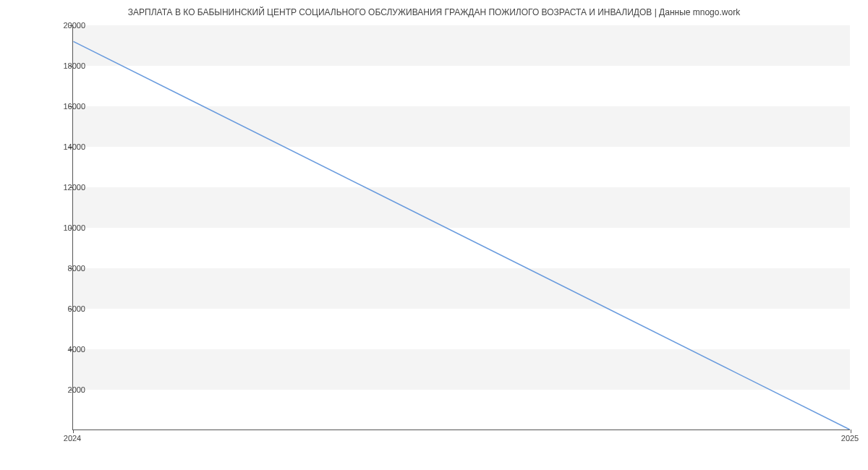  What do you see at coordinates (77, 309) in the screenshot?
I see `y-tick-label: 6000` at bounding box center [77, 309].